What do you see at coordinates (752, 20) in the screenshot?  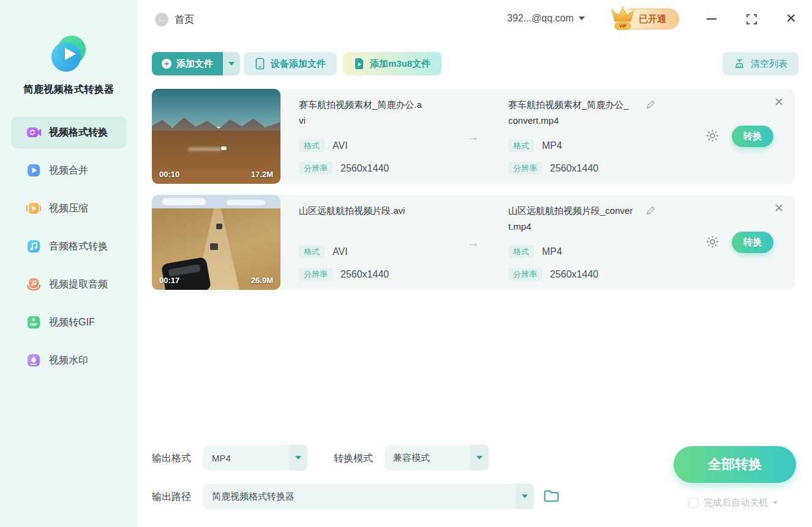 I see `maximize-button` at bounding box center [752, 20].